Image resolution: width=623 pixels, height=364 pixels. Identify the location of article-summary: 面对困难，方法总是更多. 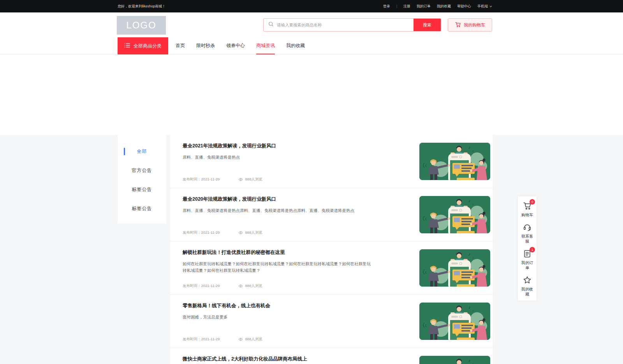
(278, 317).